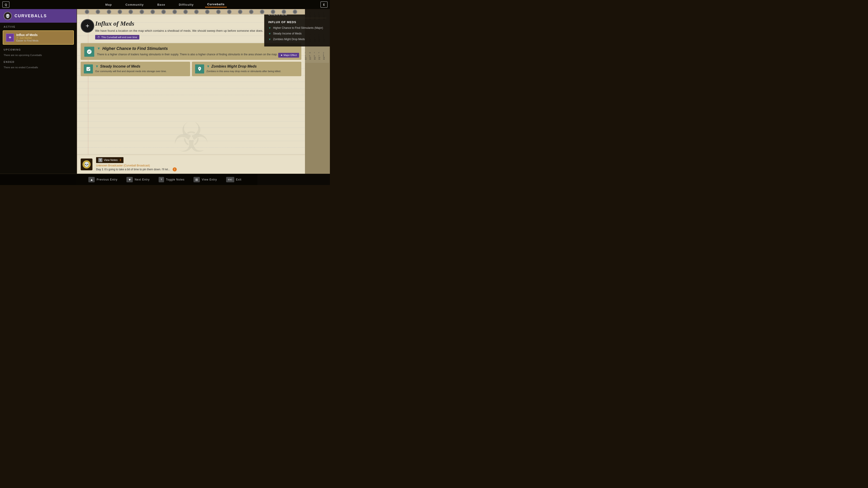 The width and height of the screenshot is (868, 488). I want to click on view-notes-row: Y View Notes: 3, so click(199, 161).